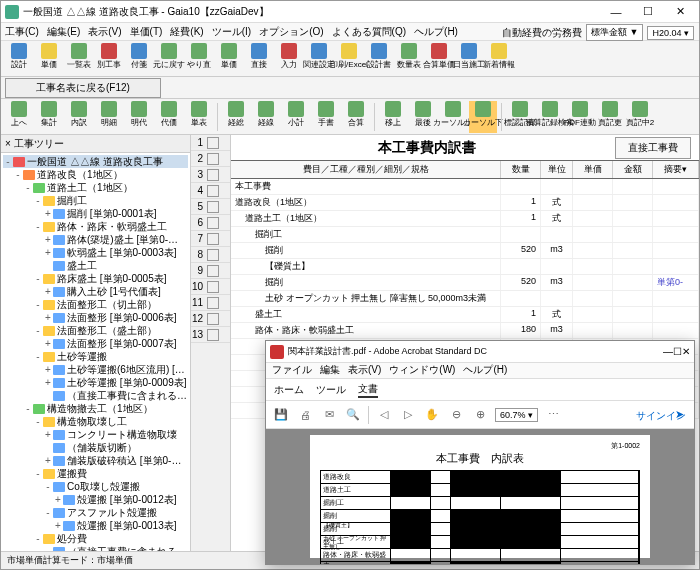  What do you see at coordinates (96, 526) in the screenshot?
I see `tree-item: +殻運搬 [単第0-0013表]` at bounding box center [96, 526].